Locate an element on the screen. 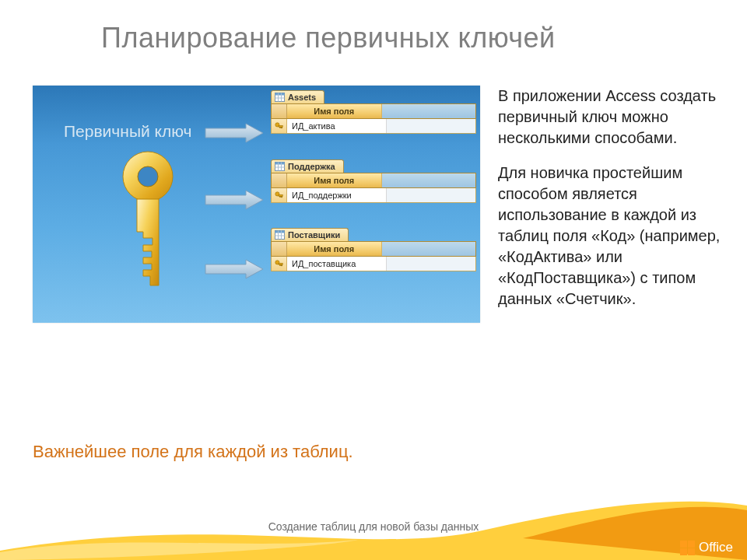 Image resolution: width=747 pixels, height=560 pixels. pk-field-name: ИД_поставщика is located at coordinates (337, 264).